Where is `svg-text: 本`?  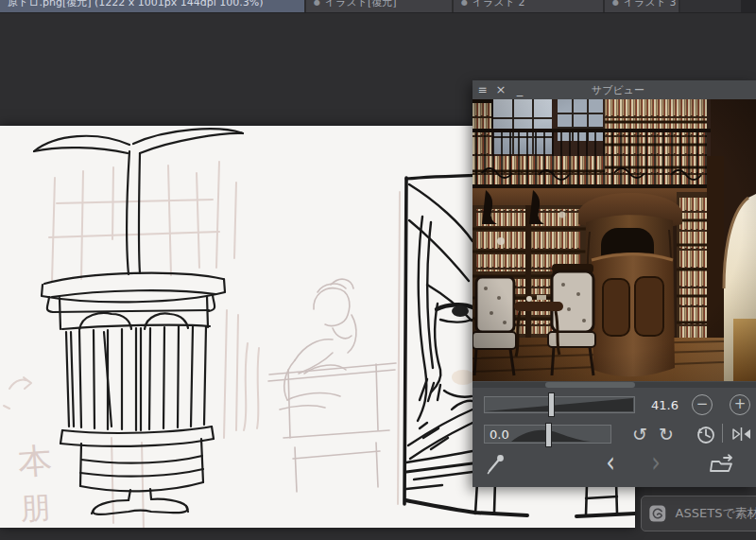 svg-text: 本 is located at coordinates (36, 462).